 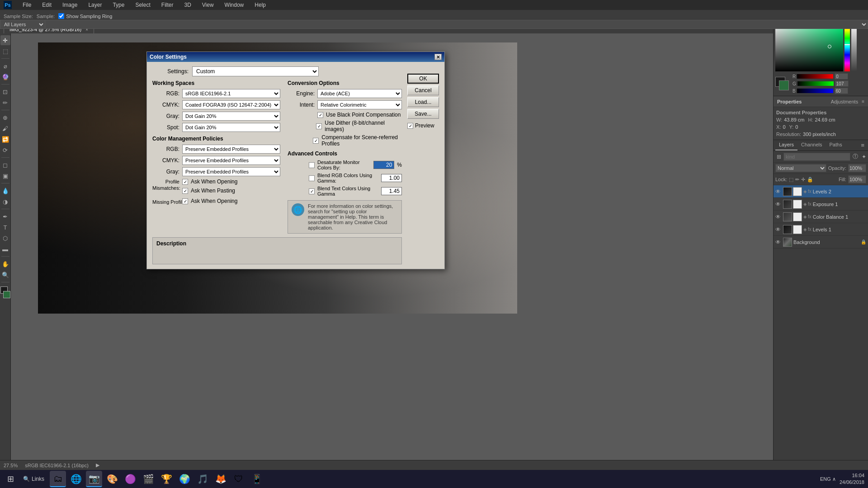 I want to click on background-color, so click(x=7, y=295).